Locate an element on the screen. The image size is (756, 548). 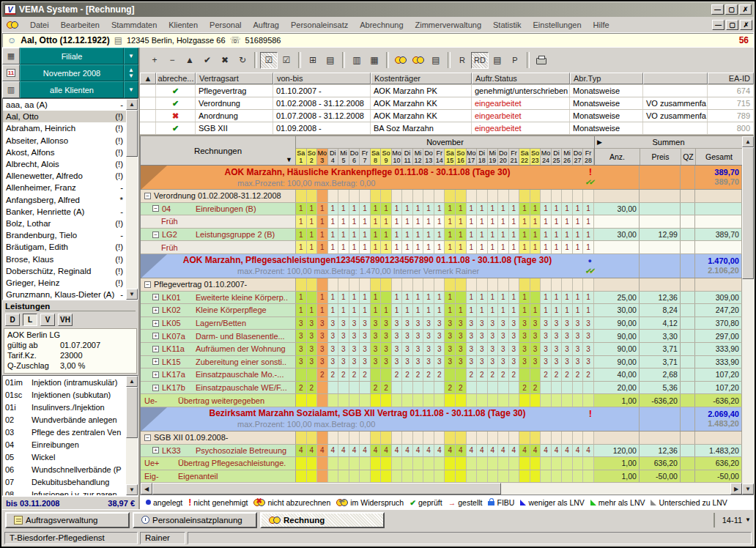
day-header: Sa8 is located at coordinates (377, 157).